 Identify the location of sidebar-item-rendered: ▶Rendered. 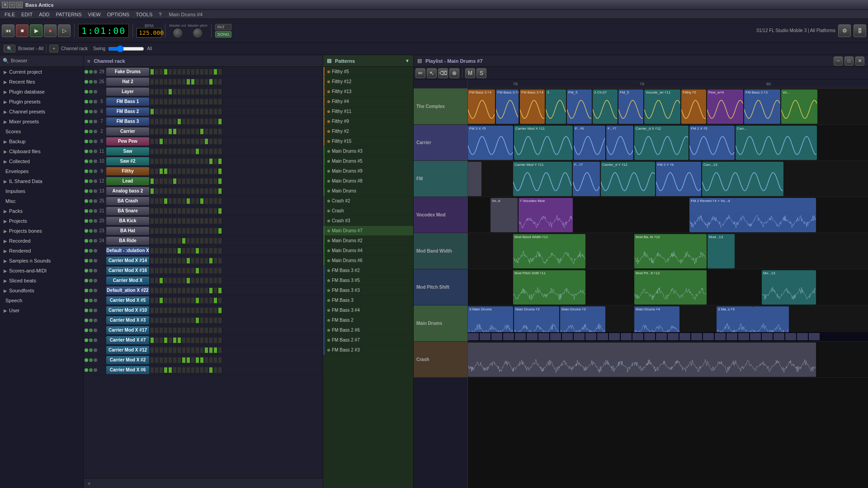
(42, 251).